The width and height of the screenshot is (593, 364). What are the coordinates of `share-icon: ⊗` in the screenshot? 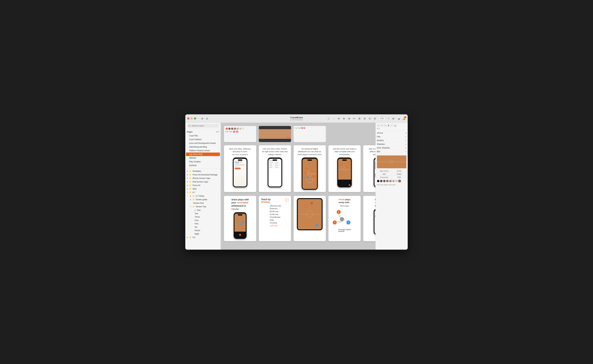 It's located at (339, 118).